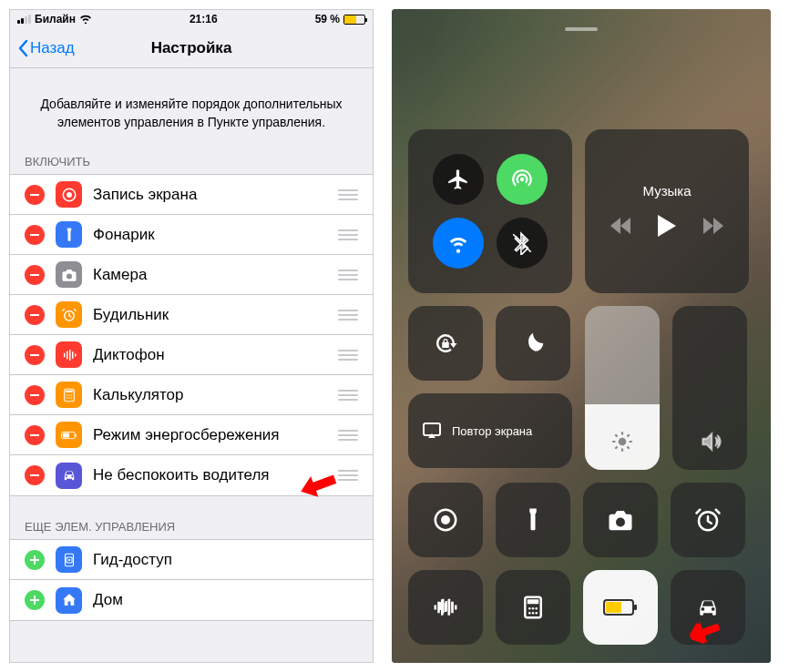  What do you see at coordinates (522, 243) in the screenshot?
I see `bluetooth-toggle` at bounding box center [522, 243].